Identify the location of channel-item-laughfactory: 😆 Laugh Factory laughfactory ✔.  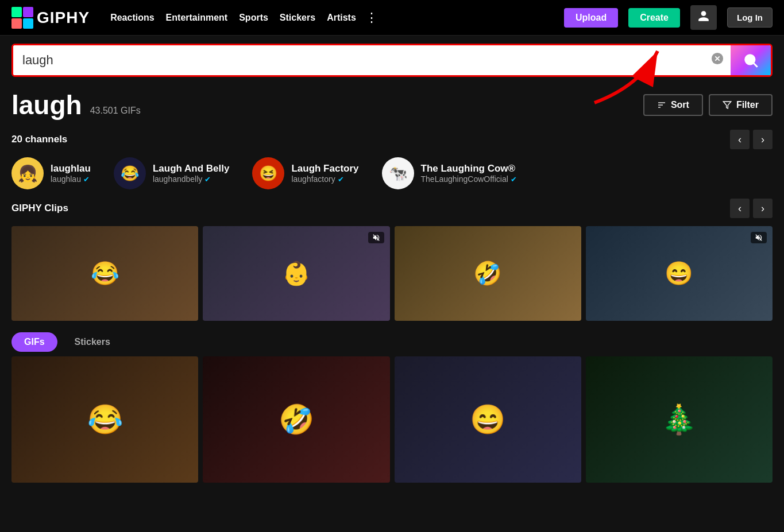
(306, 173).